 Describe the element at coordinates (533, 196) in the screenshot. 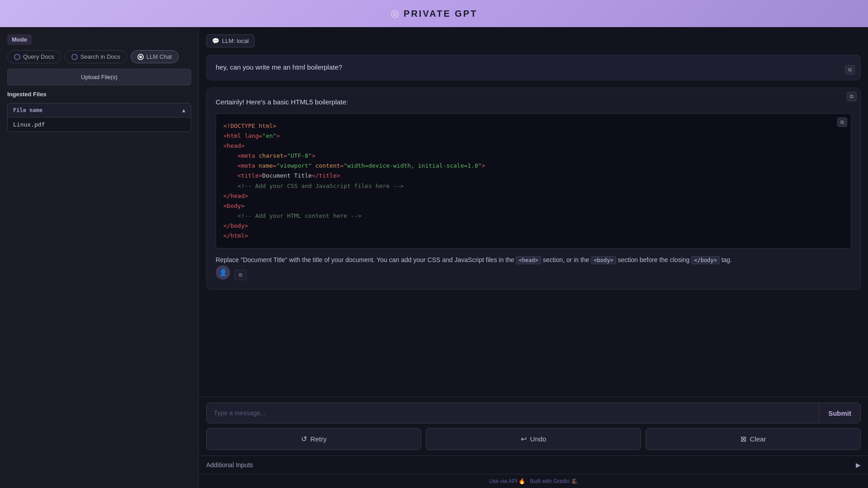

I see `code-line-8: </head>` at that location.